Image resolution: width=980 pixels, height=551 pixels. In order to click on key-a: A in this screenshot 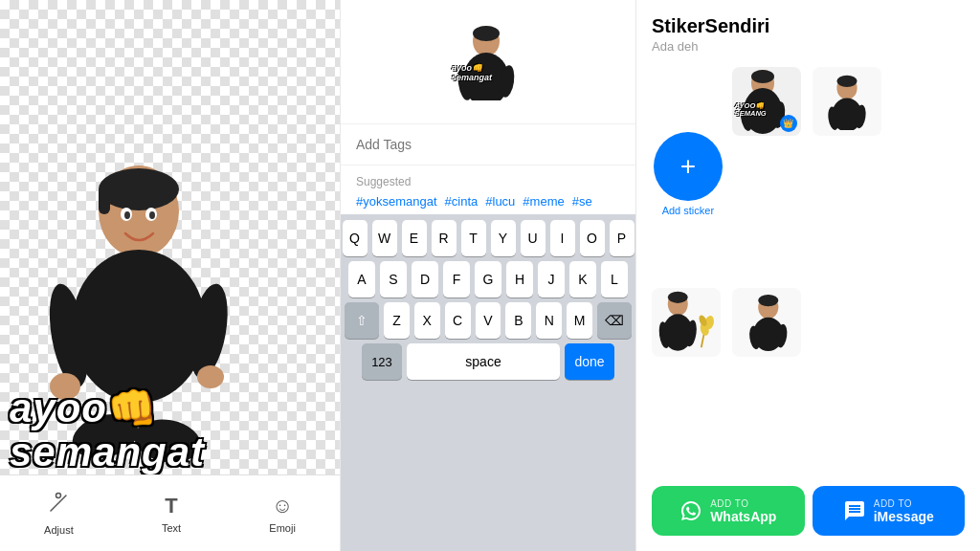, I will do `click(362, 279)`.